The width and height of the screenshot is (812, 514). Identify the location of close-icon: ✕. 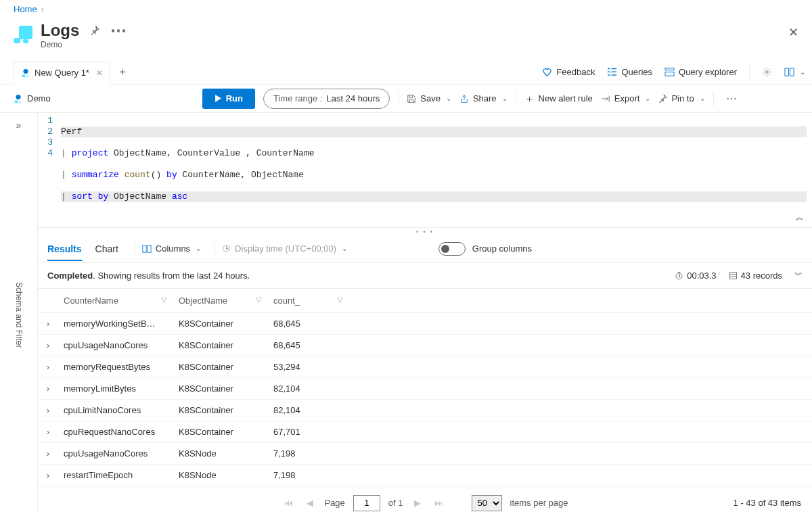
(793, 32).